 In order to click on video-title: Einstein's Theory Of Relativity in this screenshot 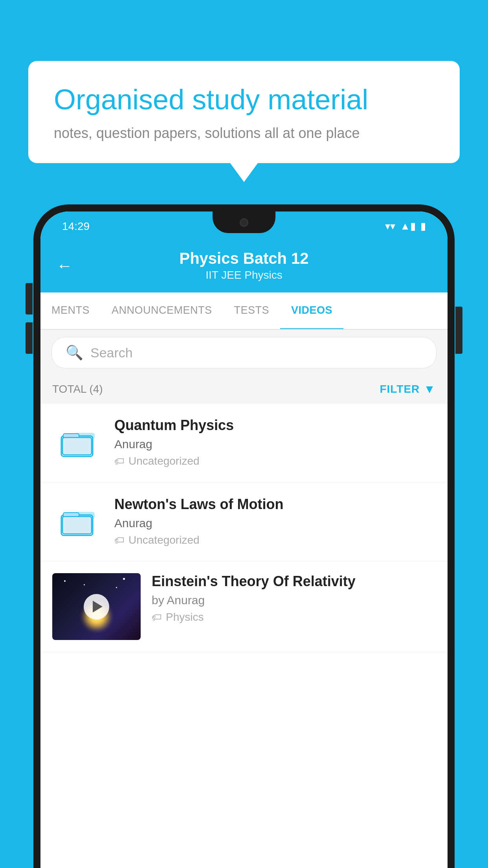, I will do `click(294, 581)`.